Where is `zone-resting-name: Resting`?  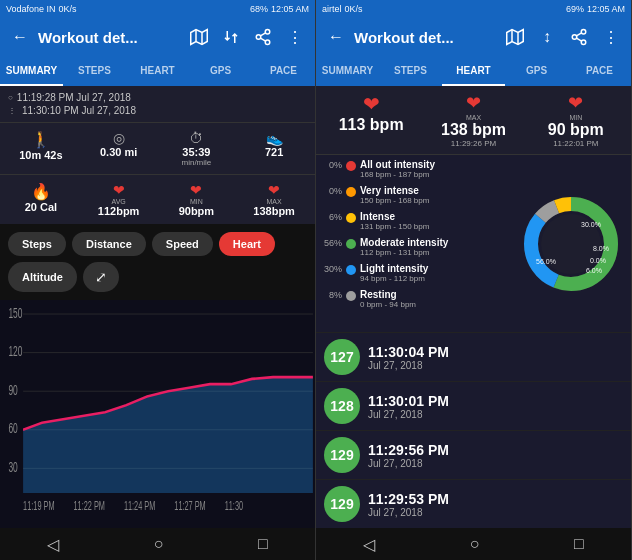 zone-resting-name: Resting is located at coordinates (388, 294).